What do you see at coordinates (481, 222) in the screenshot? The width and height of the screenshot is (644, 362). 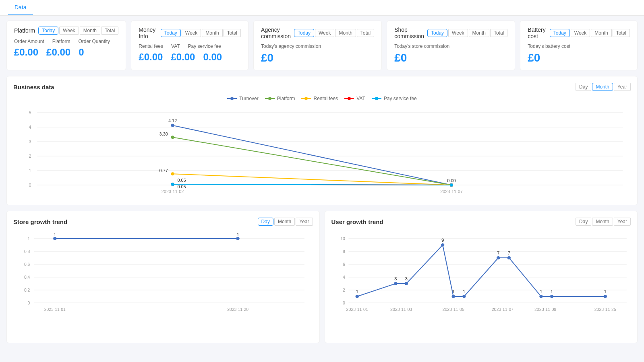 I see `user-growth-header: User growth trend Day Month Year` at bounding box center [481, 222].